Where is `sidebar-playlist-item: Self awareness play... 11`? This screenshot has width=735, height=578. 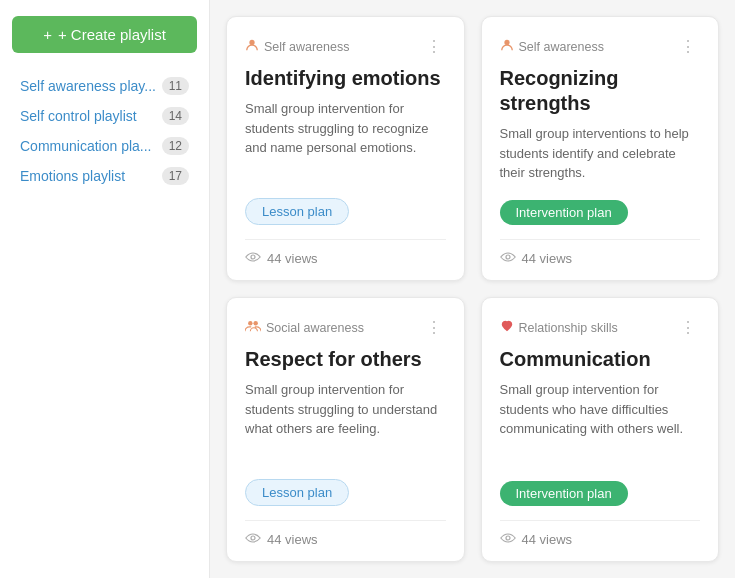 sidebar-playlist-item: Self awareness play... 11 is located at coordinates (104, 86).